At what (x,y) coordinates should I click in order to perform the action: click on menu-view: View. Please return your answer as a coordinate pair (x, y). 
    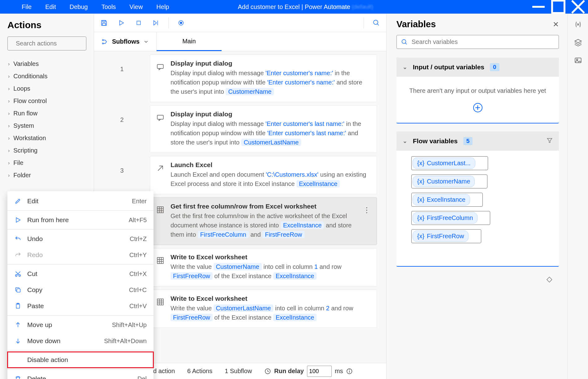
    Looking at the image, I should click on (136, 7).